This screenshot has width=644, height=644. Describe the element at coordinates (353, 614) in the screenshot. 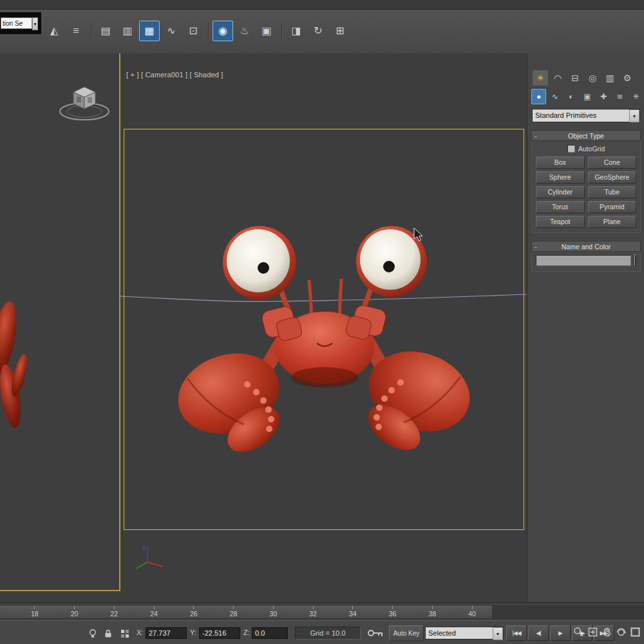

I see `frame-label: 34` at that location.